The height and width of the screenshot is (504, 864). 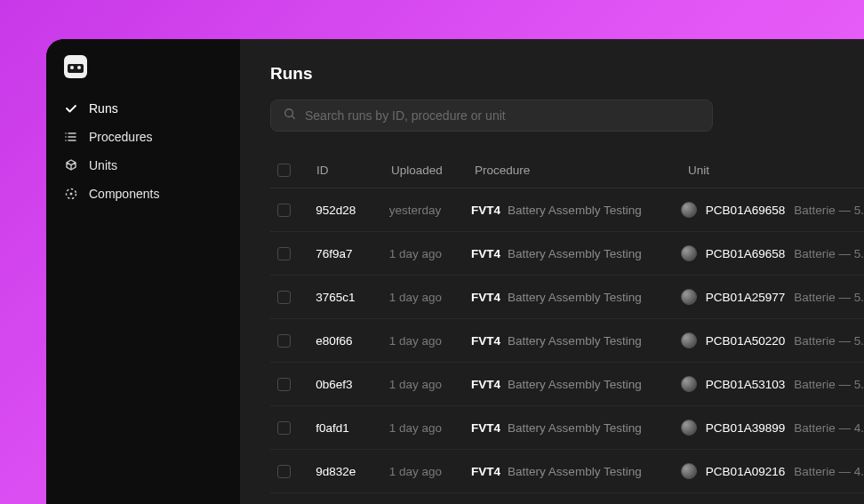 I want to click on table-header: ID Uploaded Procedure Unit, so click(x=567, y=172).